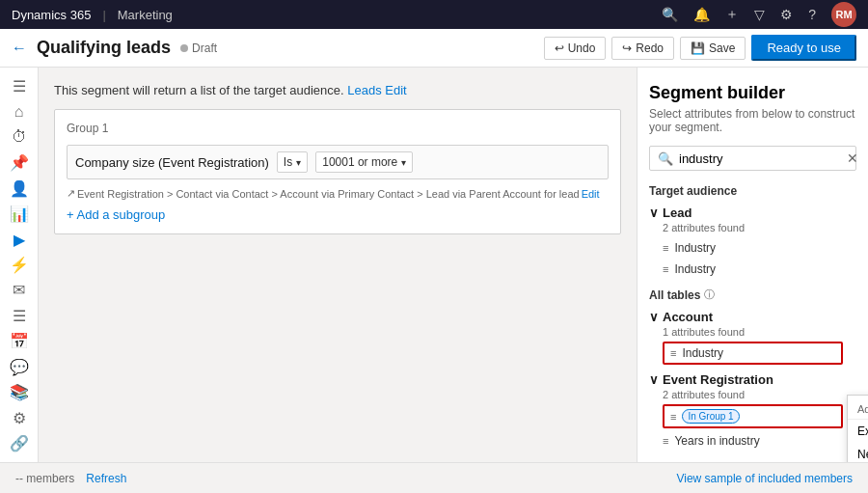  Describe the element at coordinates (760, 14) in the screenshot. I see `filter-icon: ▽` at that location.